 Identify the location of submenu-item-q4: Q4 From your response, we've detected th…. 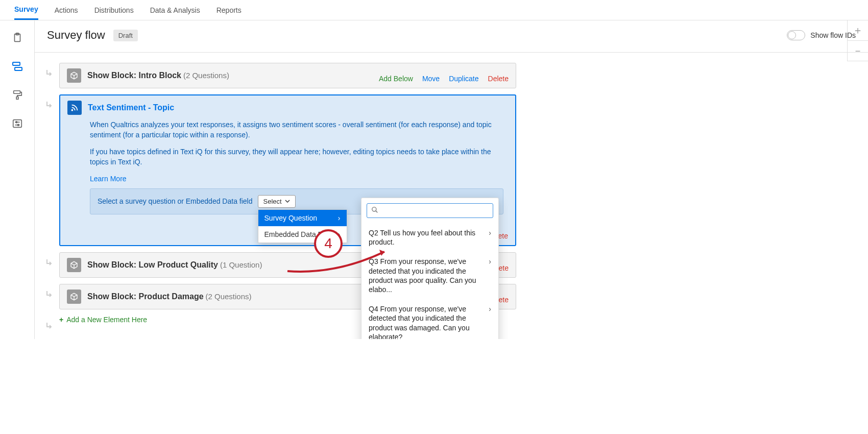
(430, 319).